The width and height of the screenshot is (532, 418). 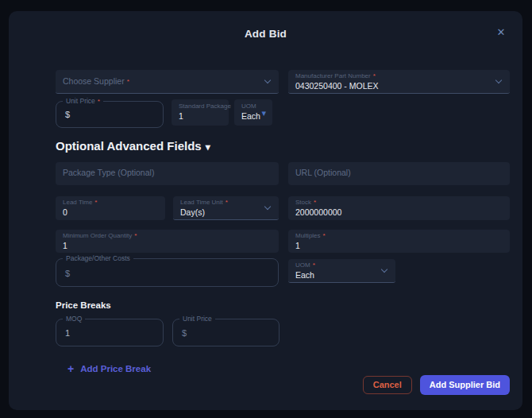 I want to click on lead-time-unit-select: Lead Time Unit* Day(s), so click(x=226, y=208).